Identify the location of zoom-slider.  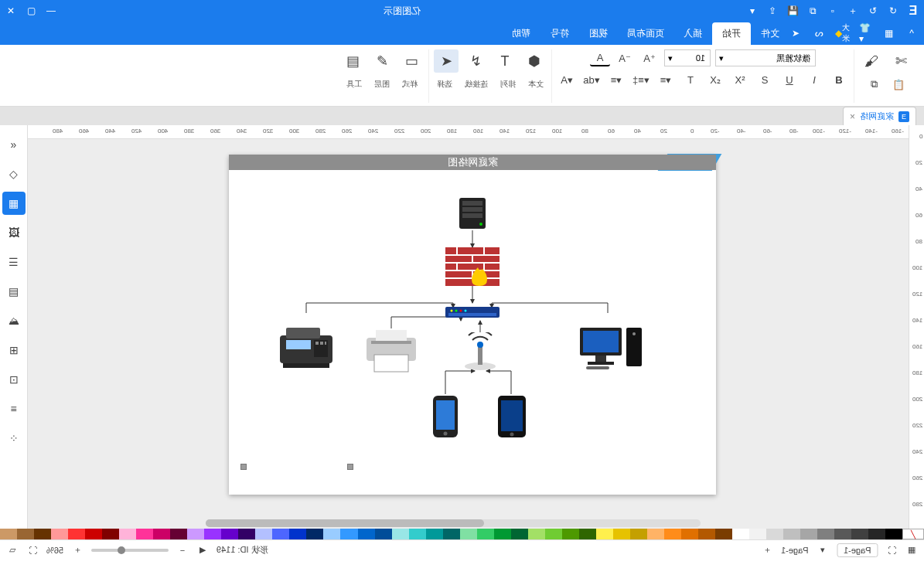
(130, 550).